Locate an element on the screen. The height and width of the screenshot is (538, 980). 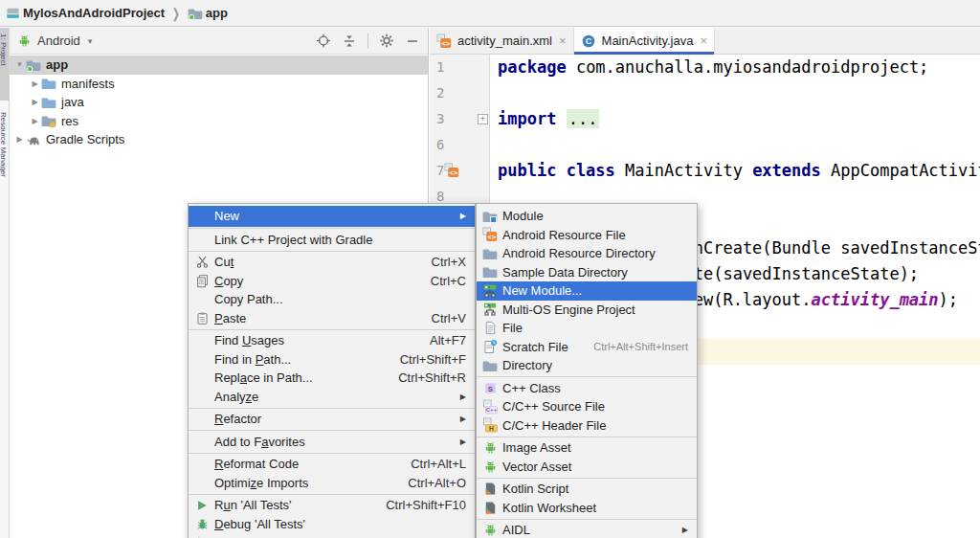
menu-item-android-resource-file: <>Android Resource File is located at coordinates (587, 235).